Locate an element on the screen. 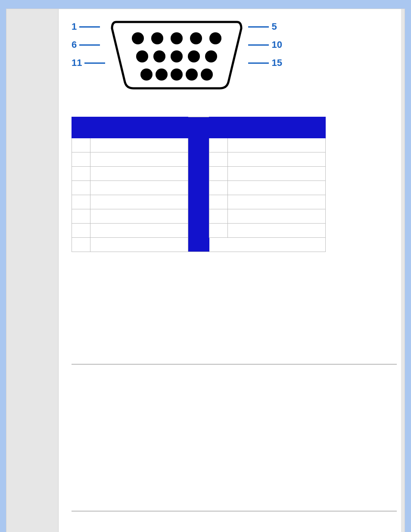  section-a is located at coordinates (234, 438).